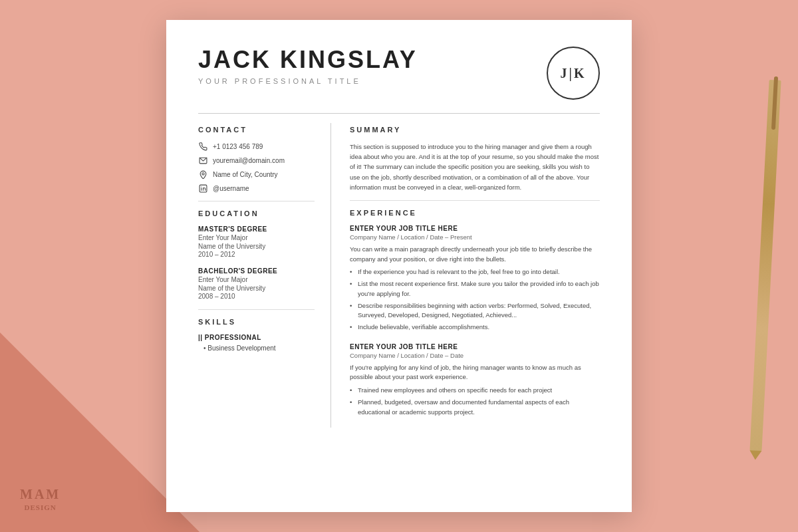 The height and width of the screenshot is (532, 798). Describe the element at coordinates (257, 238) in the screenshot. I see `masters-major: Enter Your Major` at that location.